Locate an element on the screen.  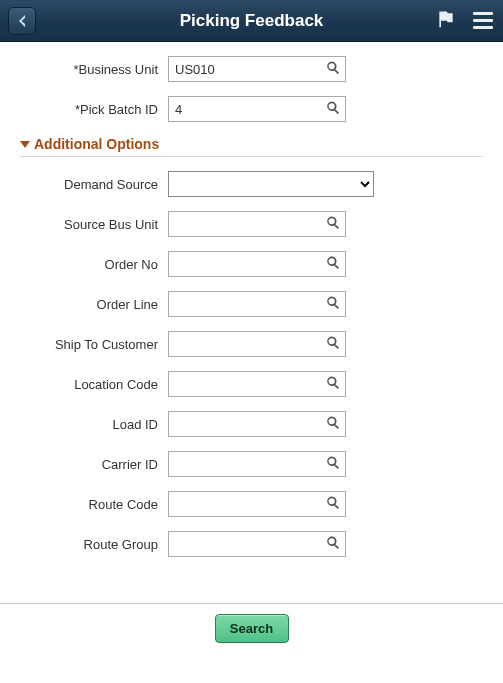
route-group-input is located at coordinates (257, 544).